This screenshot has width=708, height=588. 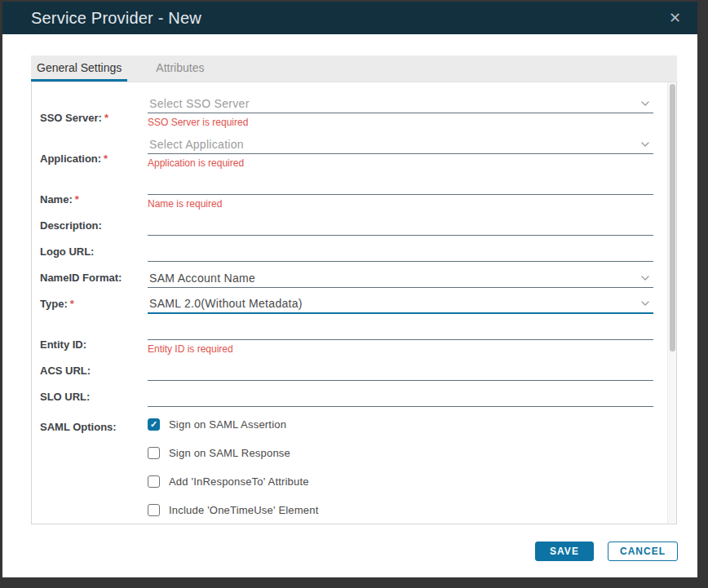 I want to click on cancel-button: CANCEL, so click(x=643, y=551).